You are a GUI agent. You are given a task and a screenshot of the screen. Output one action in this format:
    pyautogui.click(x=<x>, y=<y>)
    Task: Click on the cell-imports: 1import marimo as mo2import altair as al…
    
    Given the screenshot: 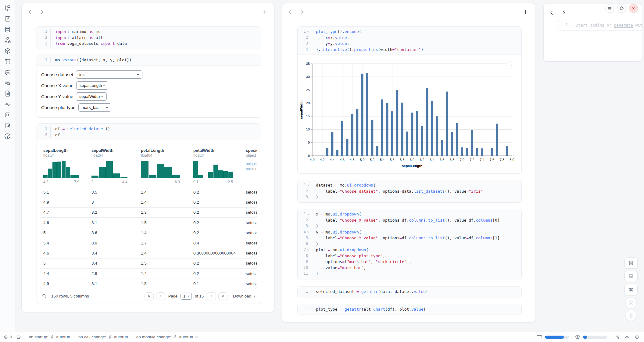 What is the action you would take?
    pyautogui.click(x=149, y=38)
    